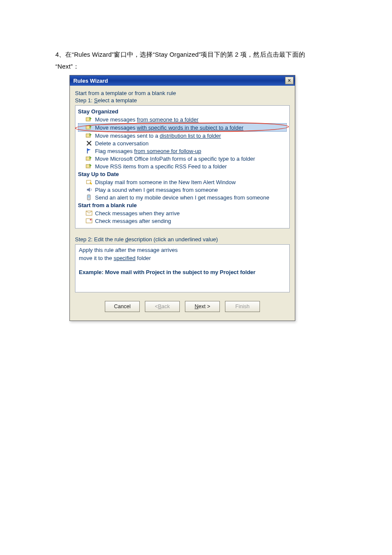 This screenshot has width=392, height=555. What do you see at coordinates (202, 306) in the screenshot?
I see `next-button: Next >` at bounding box center [202, 306].